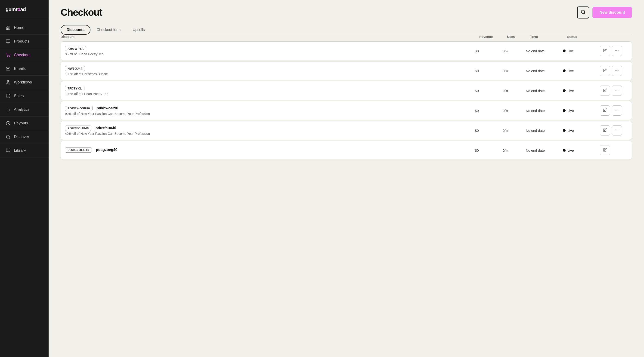 The height and width of the screenshot is (357, 644). What do you see at coordinates (24, 55) in the screenshot?
I see `sidebar-item-checkout: Checkout` at bounding box center [24, 55].